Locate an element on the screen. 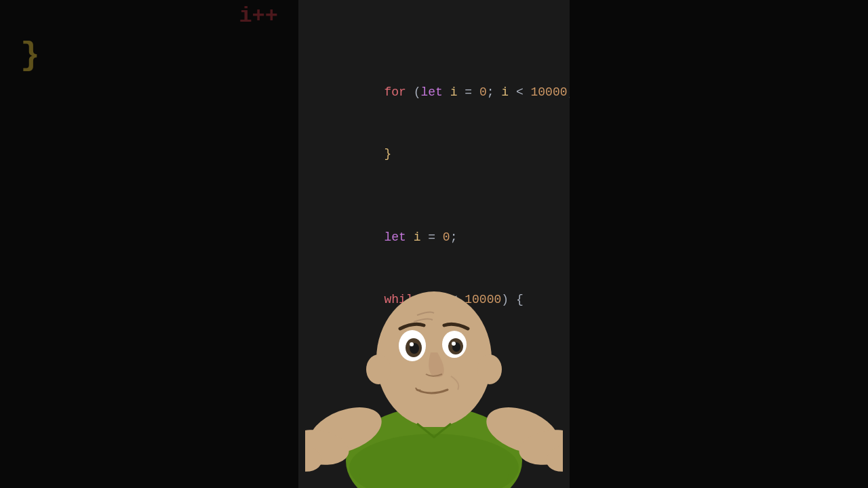 The width and height of the screenshot is (868, 488). for-line: for (let i = 0; i < 10000; i++) { is located at coordinates (448, 92).